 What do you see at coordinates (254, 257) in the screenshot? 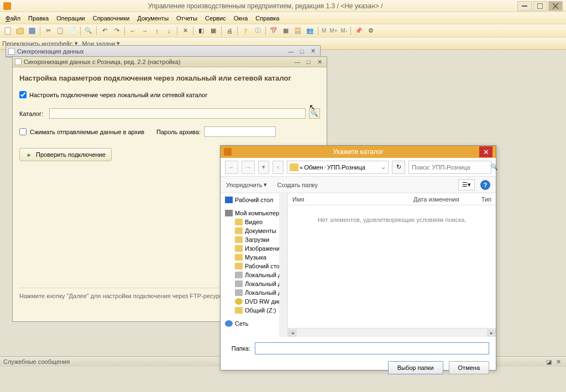
I see `tree-music: Музыка` at bounding box center [254, 257].